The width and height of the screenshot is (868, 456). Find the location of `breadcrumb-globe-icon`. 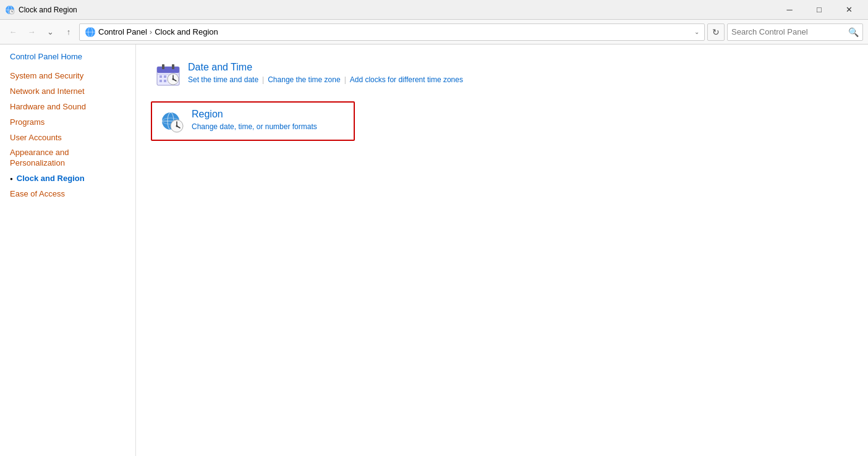

breadcrumb-globe-icon is located at coordinates (90, 32).